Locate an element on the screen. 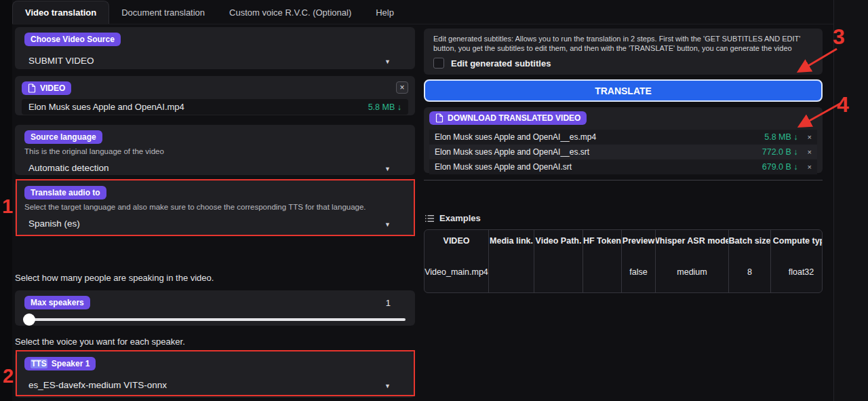 This screenshot has width=868, height=401. section-divider is located at coordinates (623, 180).